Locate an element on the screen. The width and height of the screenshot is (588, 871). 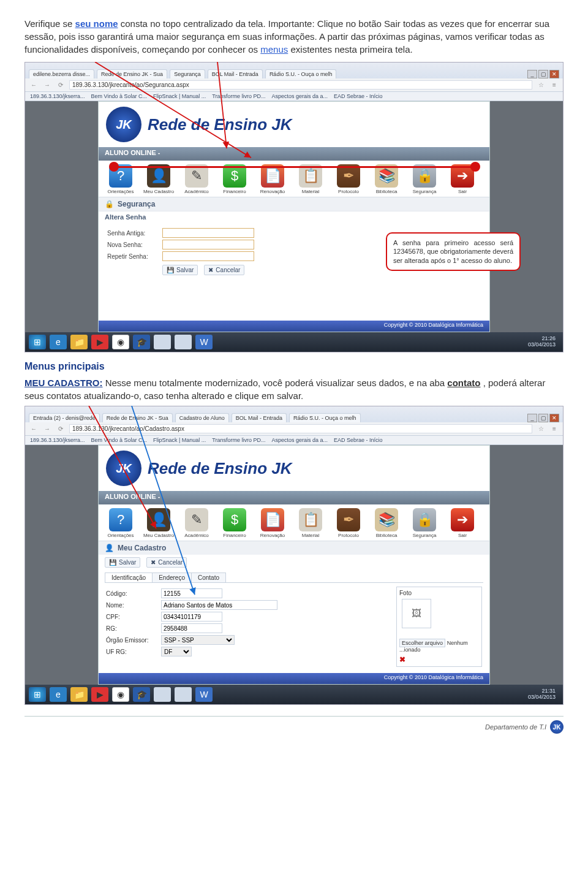
tab-contato: Contato is located at coordinates (208, 577).